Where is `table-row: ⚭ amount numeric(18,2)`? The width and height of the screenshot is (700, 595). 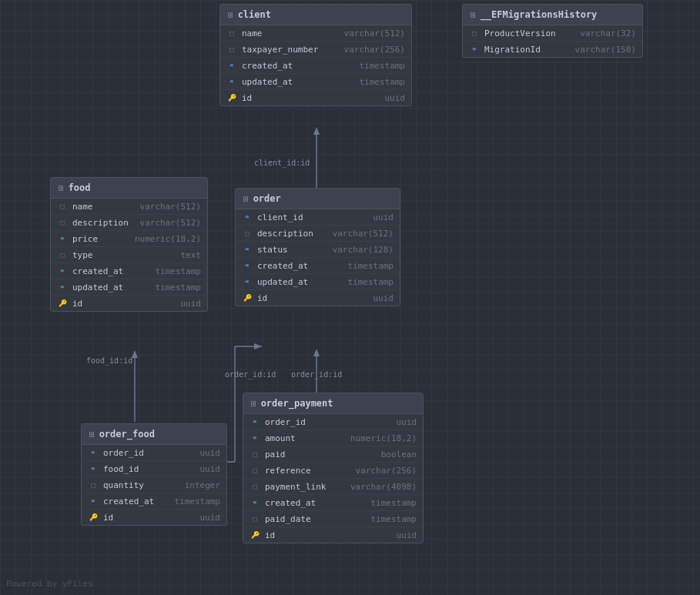
table-row: ⚭ amount numeric(18,2) is located at coordinates (333, 439).